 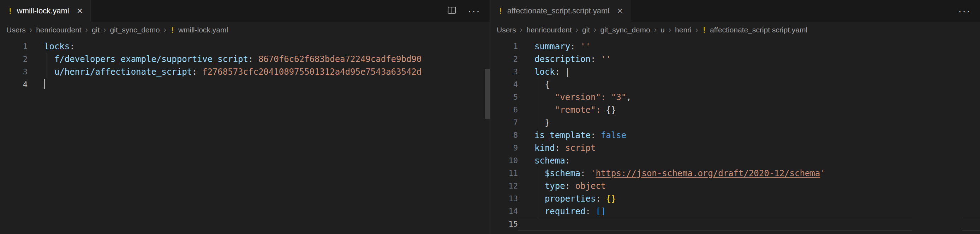 What do you see at coordinates (487, 136) in the screenshot?
I see `scrollbar` at bounding box center [487, 136].